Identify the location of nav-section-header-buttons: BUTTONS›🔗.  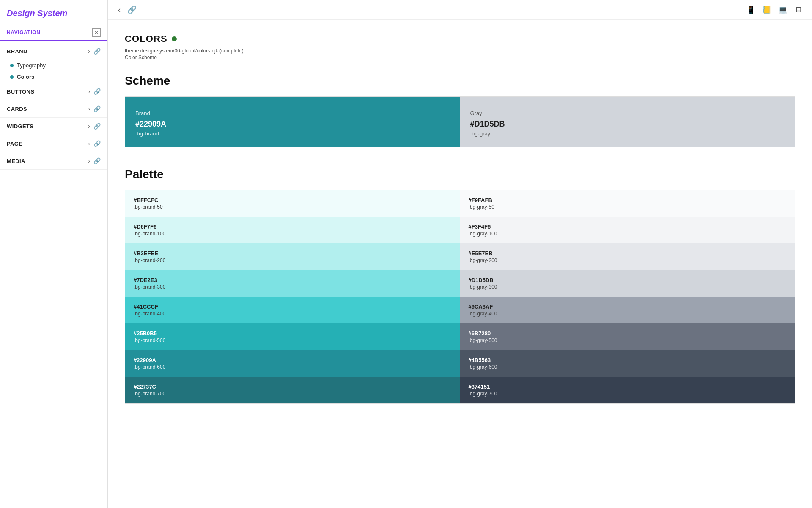
(54, 91).